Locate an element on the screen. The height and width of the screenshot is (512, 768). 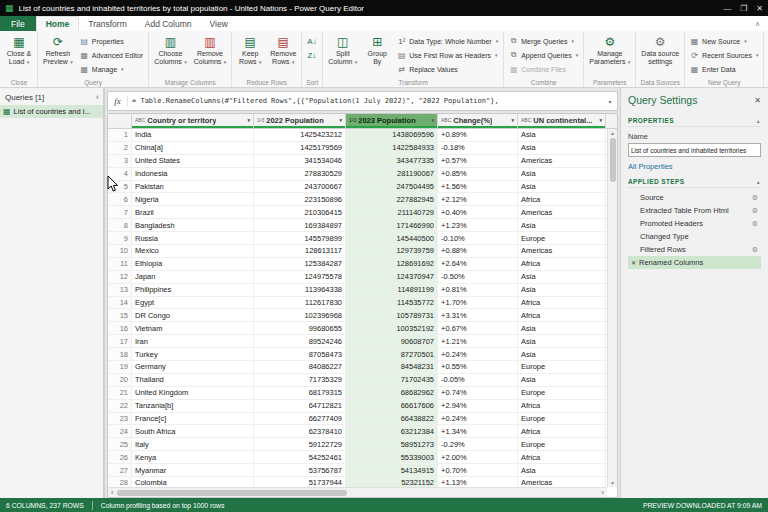
ribbon-button-group-by: ⊞GroupBy is located at coordinates (377, 55).